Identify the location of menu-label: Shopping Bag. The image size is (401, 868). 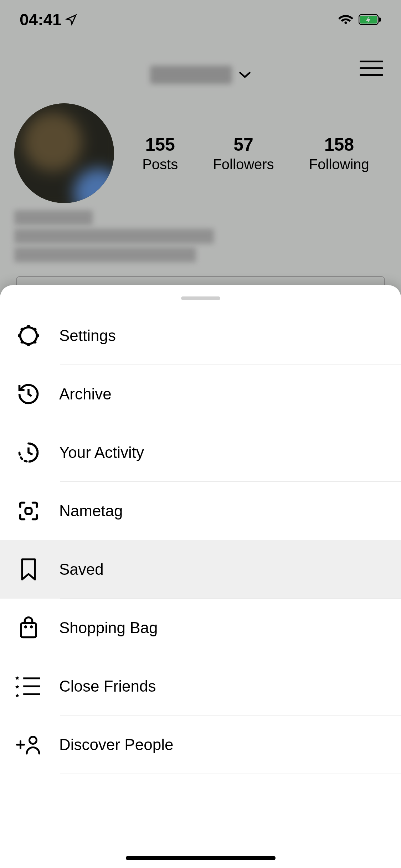
(108, 628).